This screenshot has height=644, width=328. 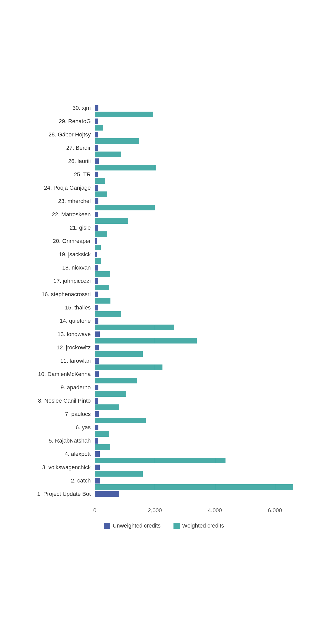 What do you see at coordinates (164, 484) in the screenshot?
I see `chart-row: 2. catch` at bounding box center [164, 484].